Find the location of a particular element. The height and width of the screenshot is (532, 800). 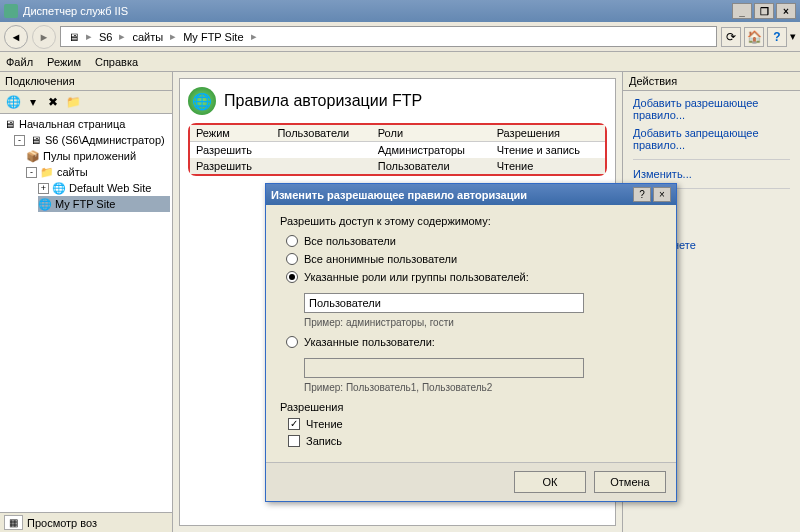

left-footer: ▦ Просмотр воз is located at coordinates (86, 522).